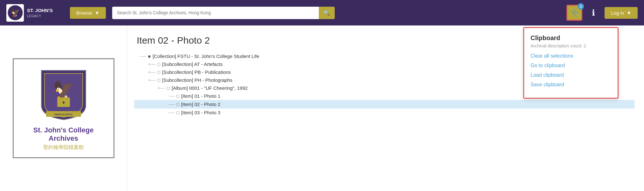  I want to click on college-name-english: St. John's College Archives, so click(64, 134).